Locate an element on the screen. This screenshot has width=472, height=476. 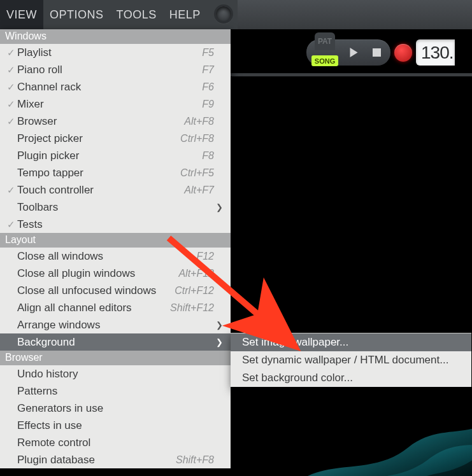
transport-panel: PAT SONG 130. is located at coordinates (389, 52).